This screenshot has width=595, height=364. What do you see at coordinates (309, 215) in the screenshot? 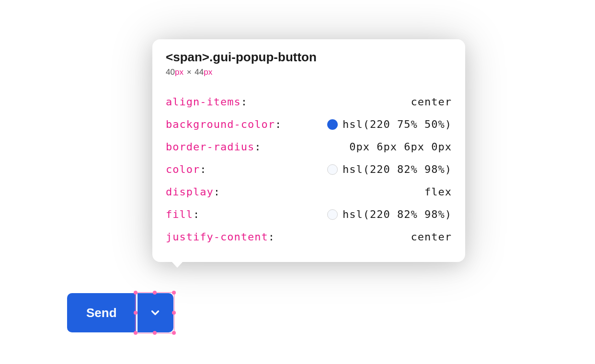
I see `css-property-row: fill: hsl(220 82% 98%)` at bounding box center [309, 215].